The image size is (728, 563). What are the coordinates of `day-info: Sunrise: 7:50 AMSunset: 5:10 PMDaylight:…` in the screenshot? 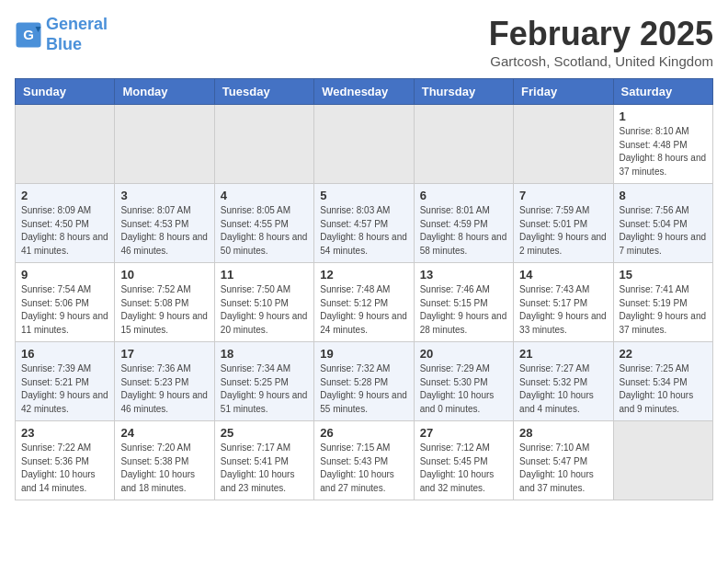 It's located at (265, 310).